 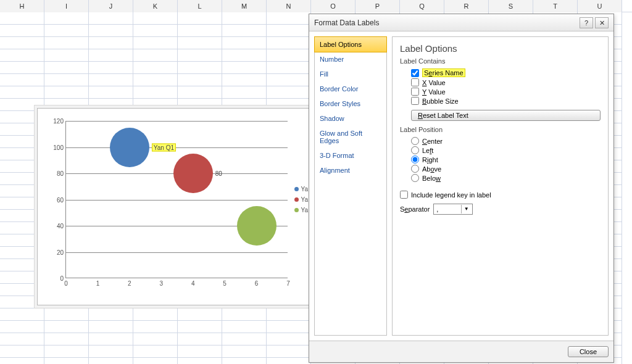 I want to click on reset-label-text-button: Reset Label Text, so click(x=506, y=115).